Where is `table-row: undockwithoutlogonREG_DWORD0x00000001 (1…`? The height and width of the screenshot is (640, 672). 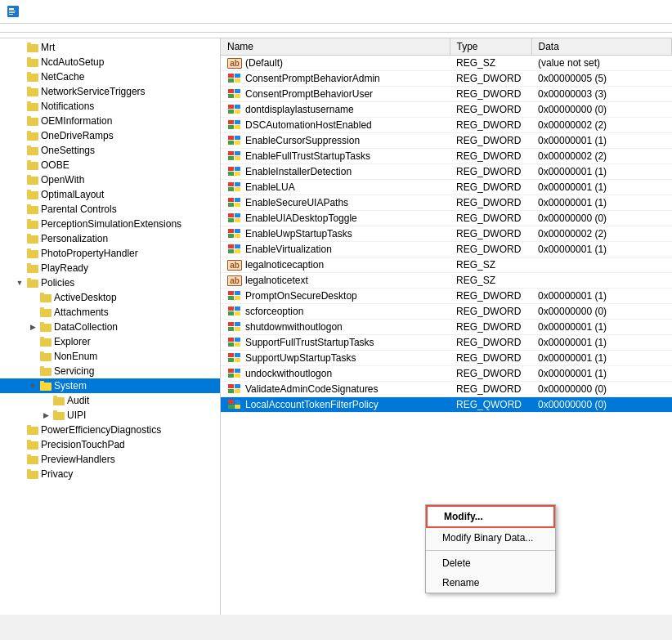
table-row: undockwithoutlogonREG_DWORD0x00000001 (1… is located at coordinates (446, 374).